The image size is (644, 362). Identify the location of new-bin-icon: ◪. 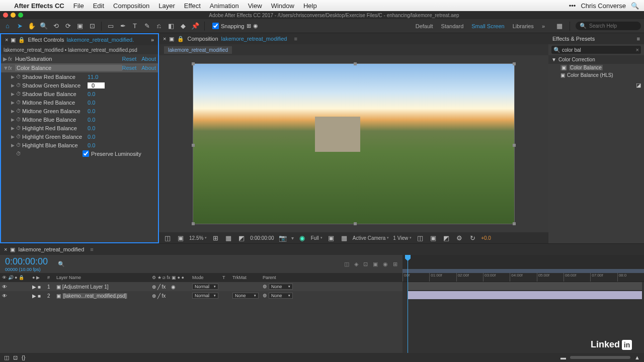
(596, 85).